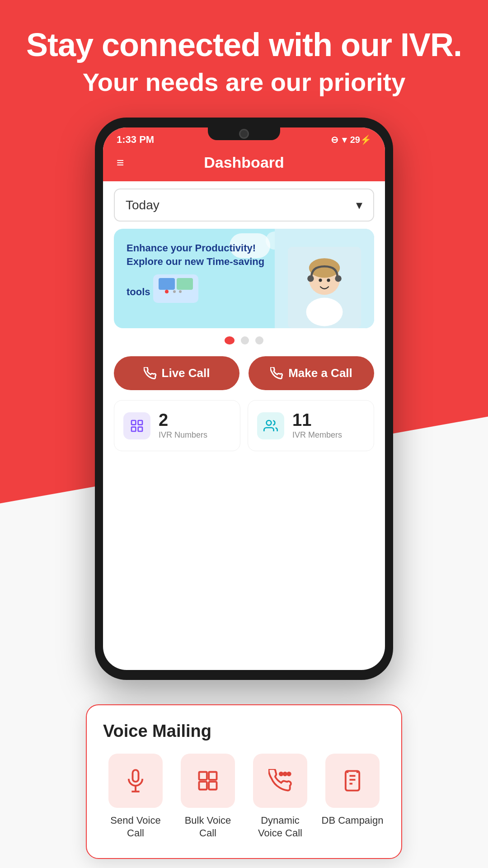 Image resolution: width=488 pixels, height=868 pixels. Describe the element at coordinates (176, 288) in the screenshot. I see `banner-icon` at that location.